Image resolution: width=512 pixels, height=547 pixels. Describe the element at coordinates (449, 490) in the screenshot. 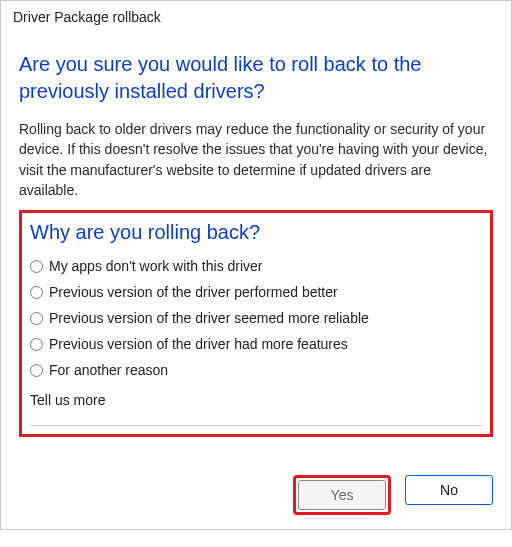

I see `no-button: No` at that location.